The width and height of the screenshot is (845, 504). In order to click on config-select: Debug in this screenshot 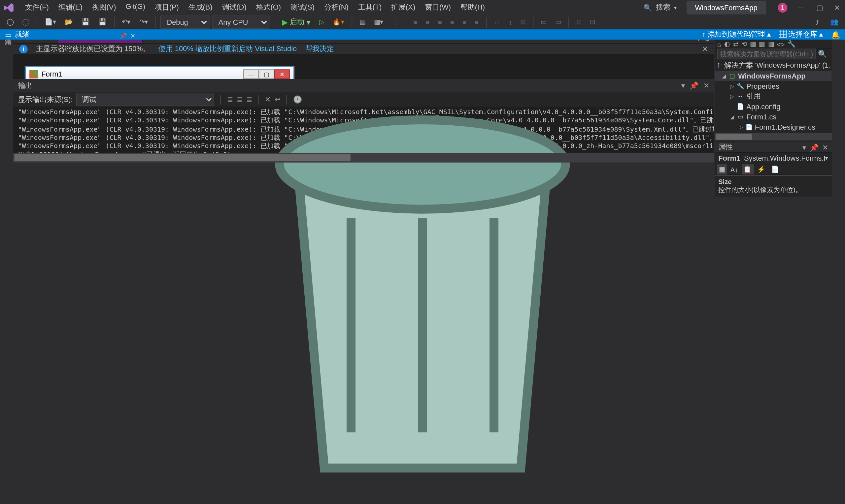, I will do `click(185, 22)`.